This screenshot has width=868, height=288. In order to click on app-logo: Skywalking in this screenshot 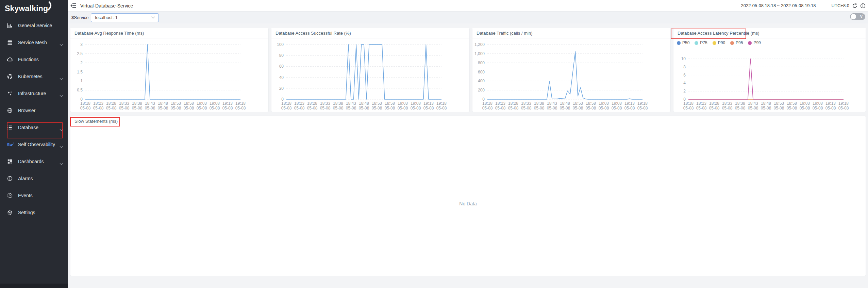, I will do `click(34, 9)`.